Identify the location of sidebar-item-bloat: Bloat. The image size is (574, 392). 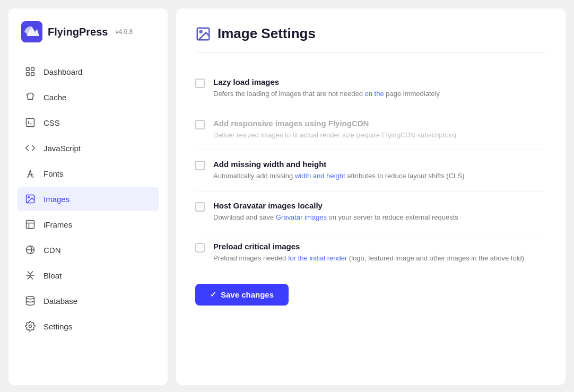
(88, 275).